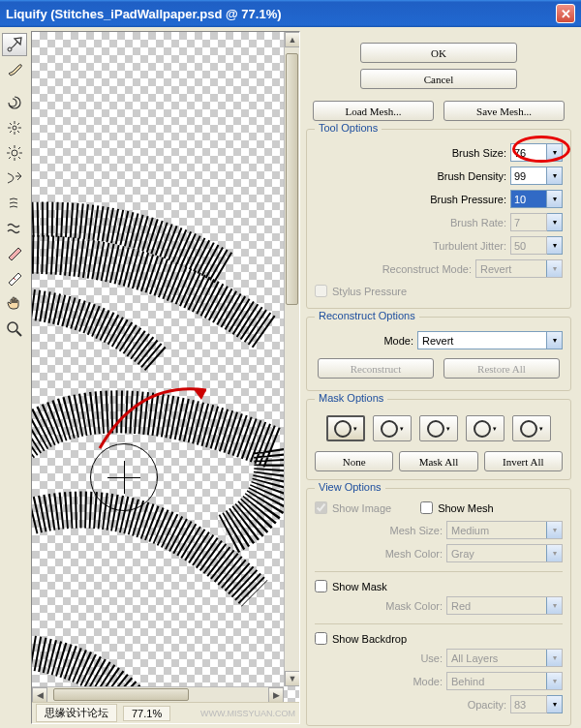 This screenshot has height=728, width=581. Describe the element at coordinates (426, 507) in the screenshot. I see `show-mesh-checkbox` at that location.